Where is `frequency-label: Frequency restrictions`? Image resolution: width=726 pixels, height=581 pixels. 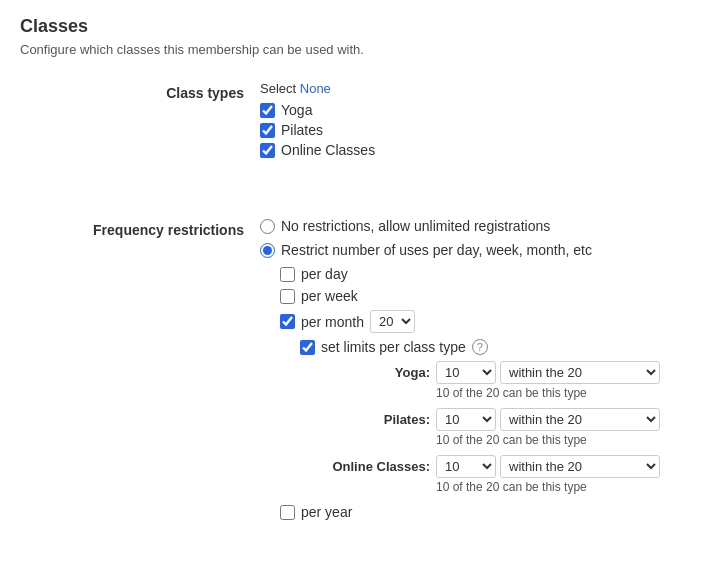
frequency-label: Frequency restrictions is located at coordinates (140, 228).